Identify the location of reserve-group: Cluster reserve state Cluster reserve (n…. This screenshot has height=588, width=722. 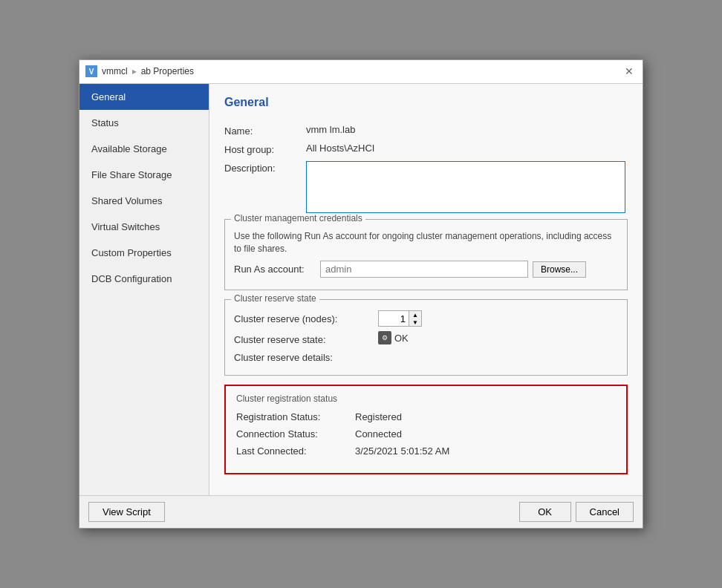
(426, 337).